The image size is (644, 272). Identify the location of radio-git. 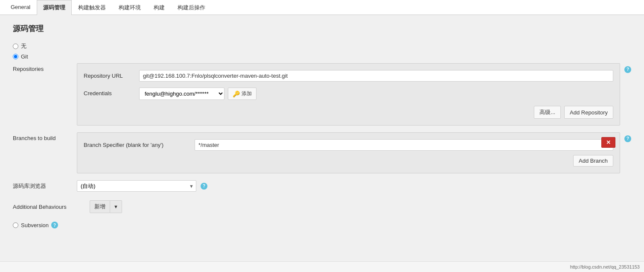
(15, 56).